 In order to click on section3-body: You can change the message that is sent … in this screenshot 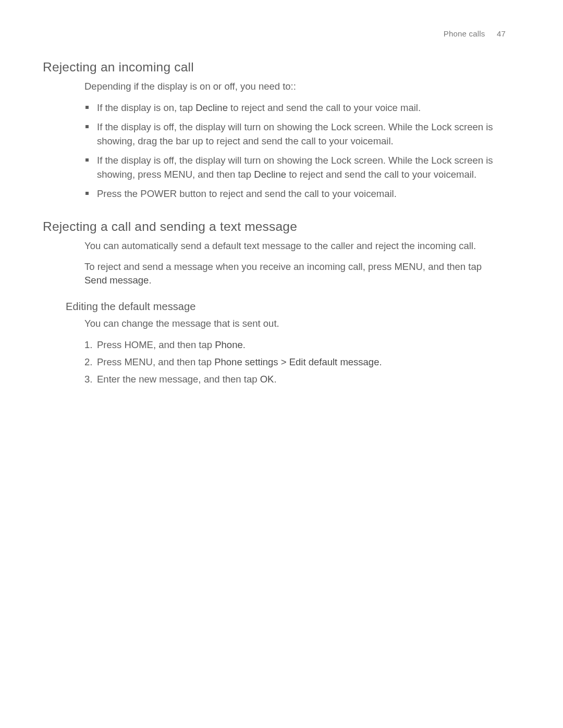, I will do `click(295, 351)`.